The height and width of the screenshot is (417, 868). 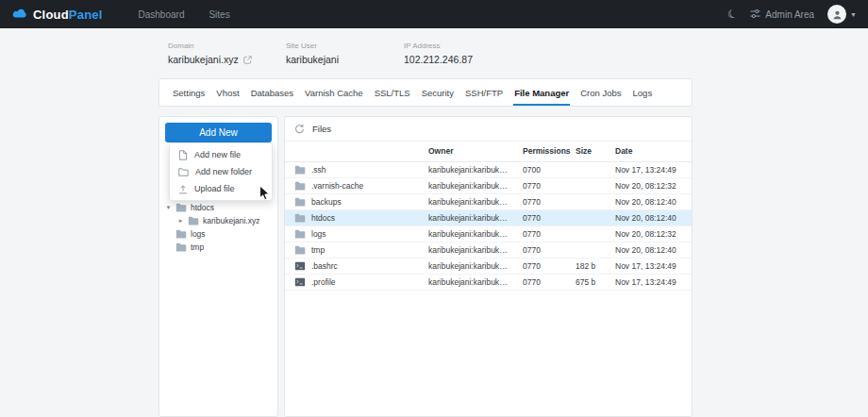 I want to click on file-row-varnish-cache: .varnish-cache karibukejani:karibukejani…, so click(x=489, y=185).